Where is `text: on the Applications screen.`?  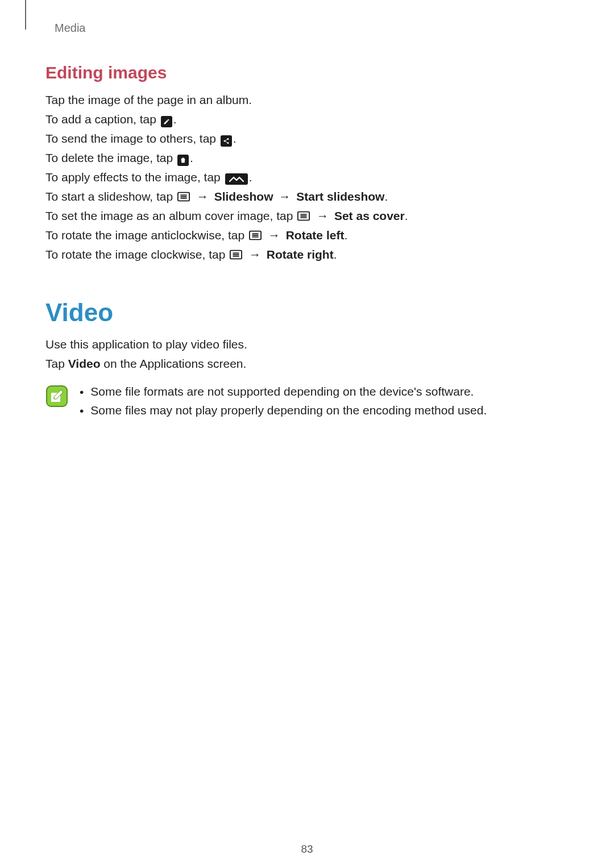
text: on the Applications screen. is located at coordinates (174, 364).